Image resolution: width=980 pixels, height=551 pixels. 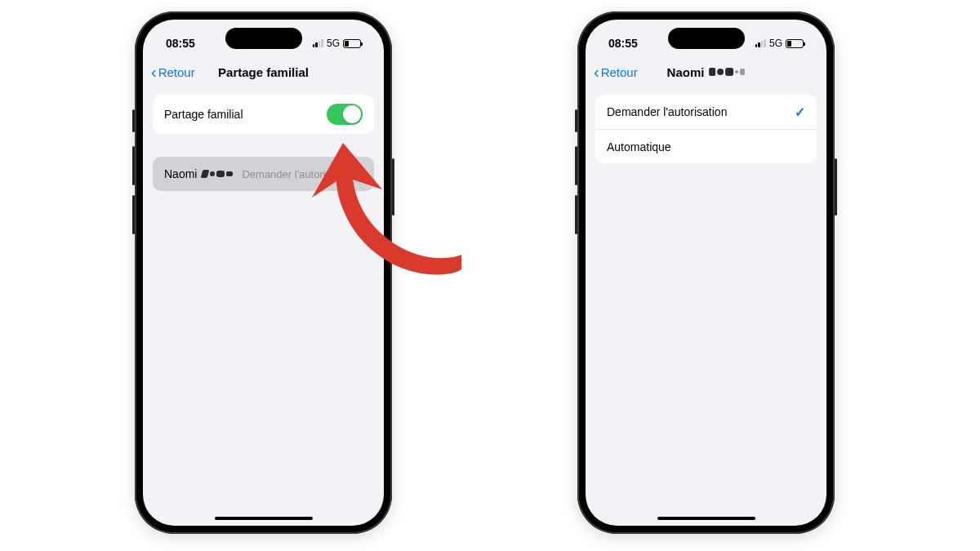 What do you see at coordinates (204, 114) in the screenshot?
I see `toggle-label: Partage familial` at bounding box center [204, 114].